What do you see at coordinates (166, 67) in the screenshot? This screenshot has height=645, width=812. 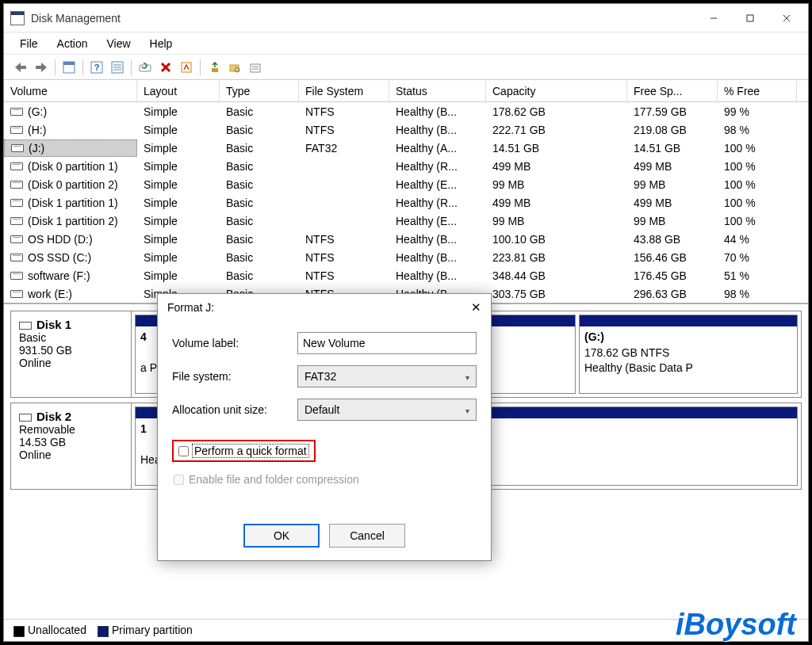 I see `delete-icon` at bounding box center [166, 67].